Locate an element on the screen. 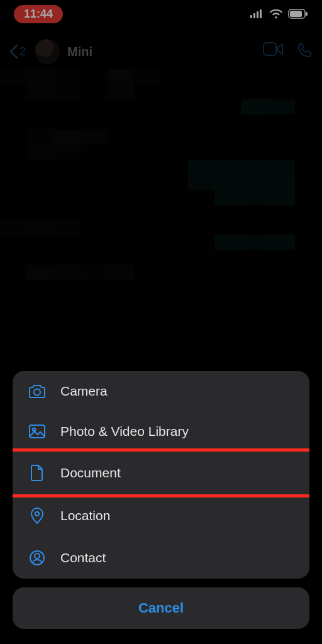 This screenshot has width=322, height=644. sheet-item-label: Camera is located at coordinates (84, 391).